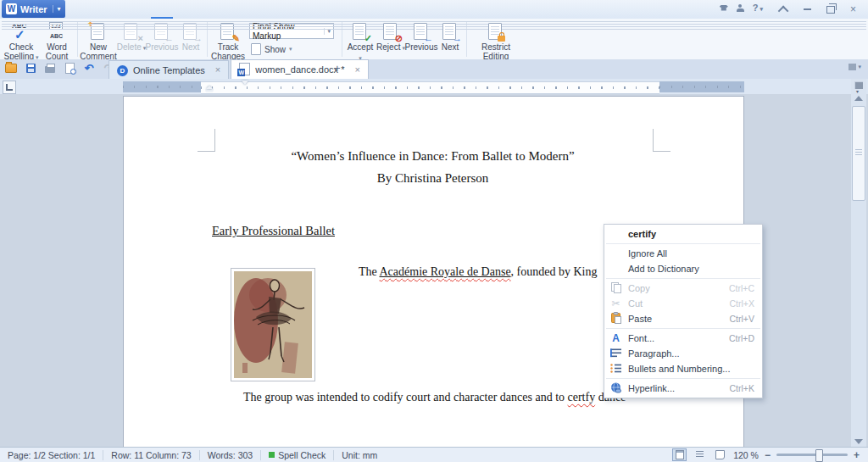 The image size is (868, 462). What do you see at coordinates (661, 141) in the screenshot?
I see `text-boundary-mark-right` at bounding box center [661, 141].